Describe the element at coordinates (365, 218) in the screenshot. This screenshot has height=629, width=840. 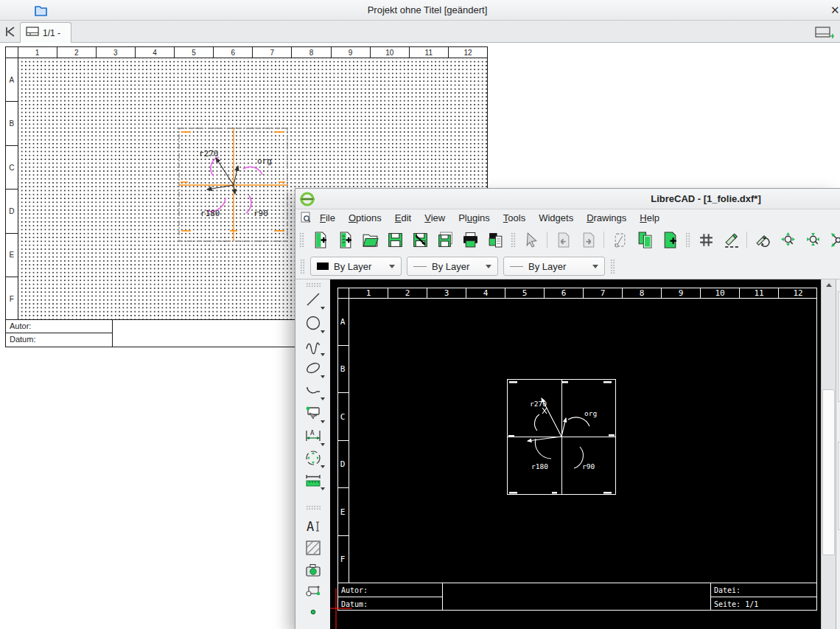
I see `menu-options: Options` at that location.